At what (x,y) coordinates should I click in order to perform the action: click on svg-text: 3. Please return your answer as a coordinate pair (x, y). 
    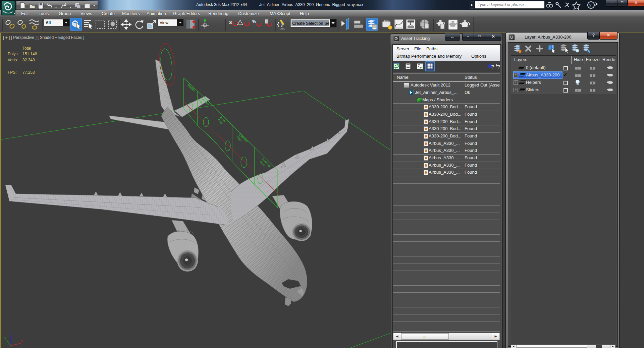
    Looking at the image, I should click on (230, 22).